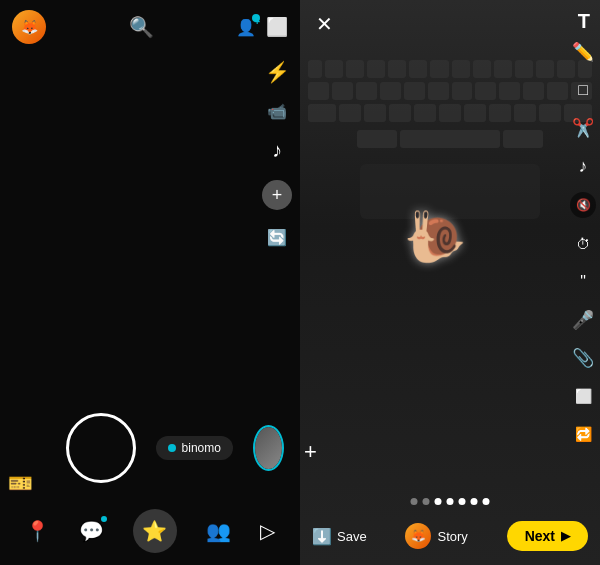  What do you see at coordinates (142, 27) in the screenshot?
I see `search-icon: 🔍` at bounding box center [142, 27].